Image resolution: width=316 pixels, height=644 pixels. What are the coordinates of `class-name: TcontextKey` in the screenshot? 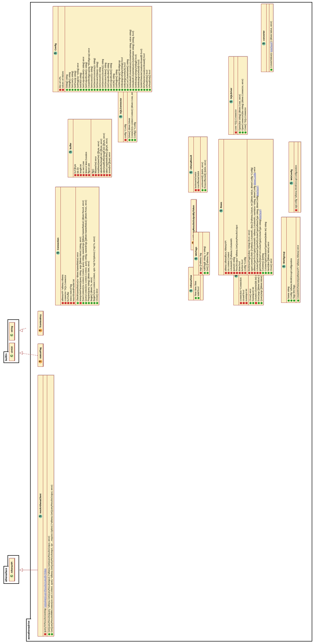 It's located at (40, 321).